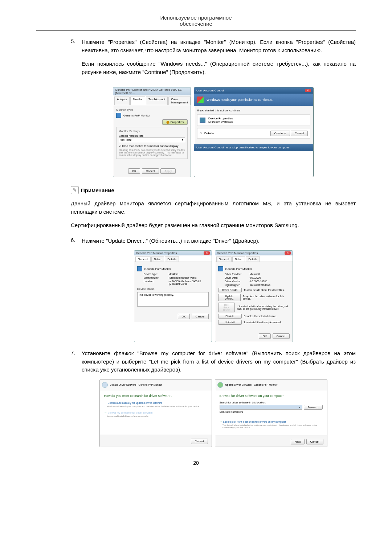 Image resolution: width=392 pixels, height=554 pixels. I want to click on props1-tab-general: General, so click(143, 259).